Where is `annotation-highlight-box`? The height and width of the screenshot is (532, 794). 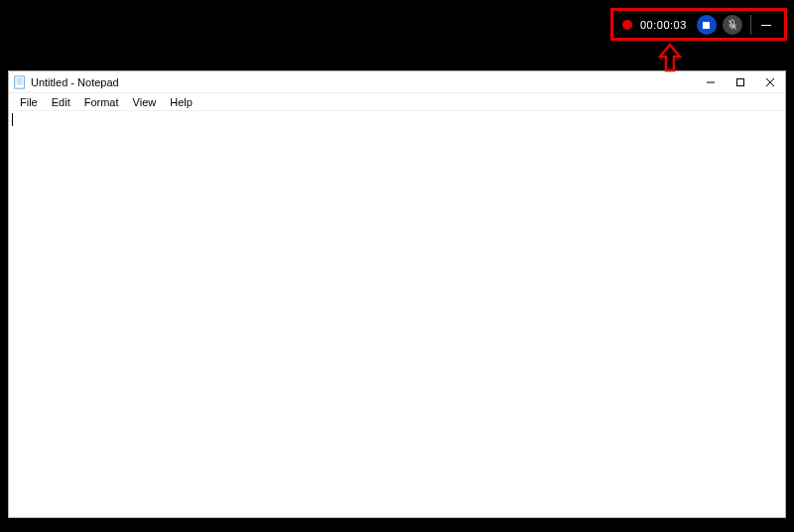
annotation-highlight-box is located at coordinates (699, 24).